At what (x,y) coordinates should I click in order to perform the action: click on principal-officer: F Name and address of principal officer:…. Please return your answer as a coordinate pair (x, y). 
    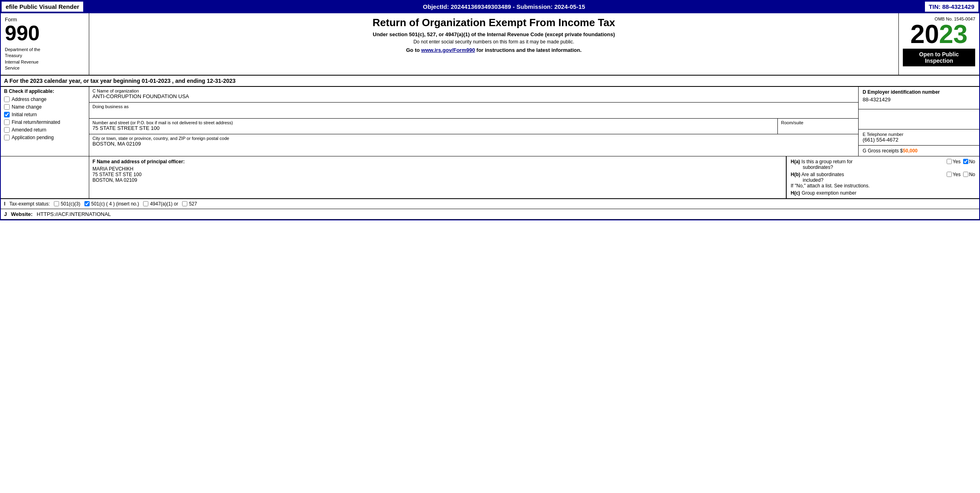
    Looking at the image, I should click on (437, 177).